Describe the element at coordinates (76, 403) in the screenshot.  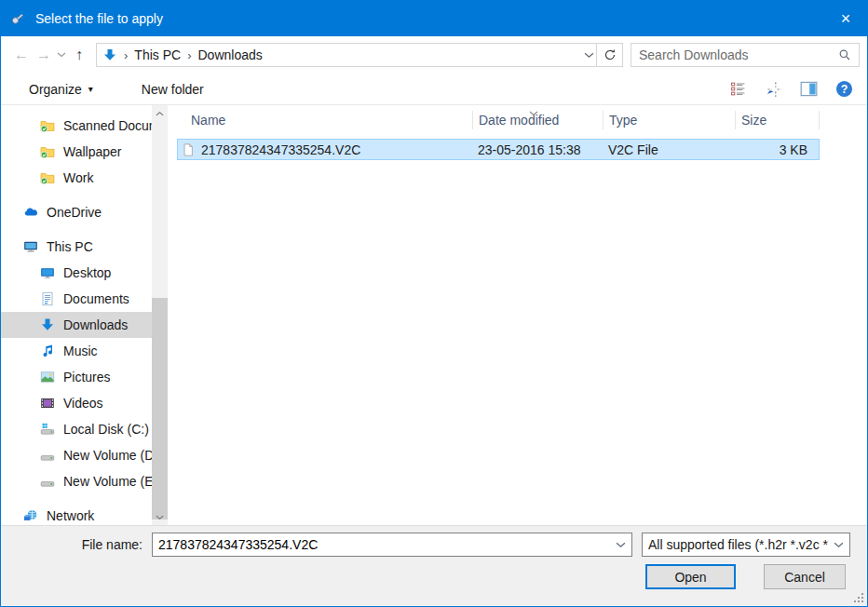
I see `sidebar-item-videos: Videos` at that location.